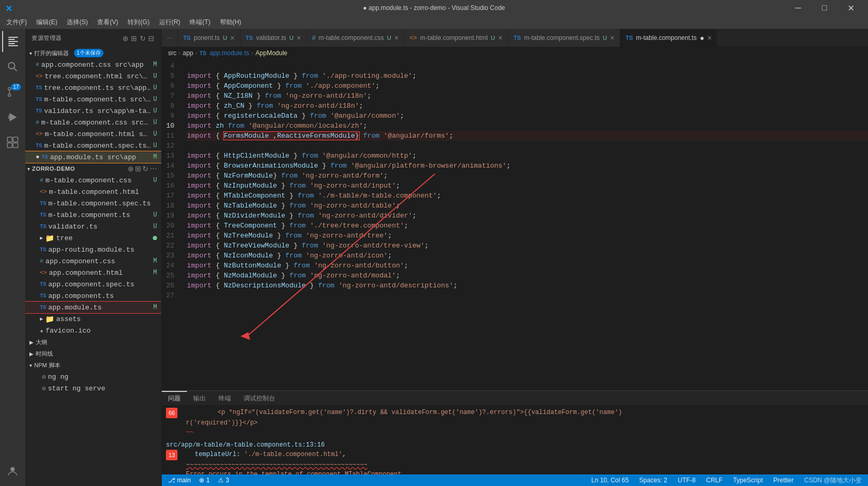 The width and height of the screenshot is (868, 486). What do you see at coordinates (13, 117) in the screenshot?
I see `activity-run-debug` at bounding box center [13, 117].